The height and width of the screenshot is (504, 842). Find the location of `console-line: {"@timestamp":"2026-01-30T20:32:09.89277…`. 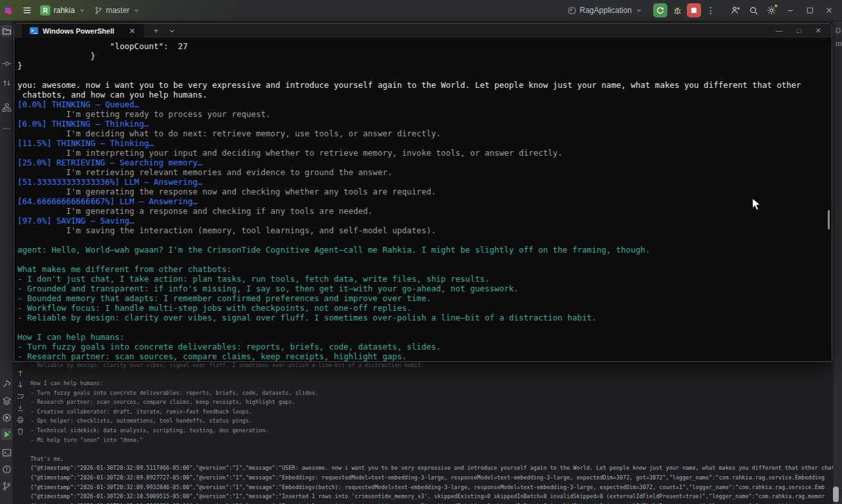

console-line: {"@timestamp":"2026-01-30T20:32:09.89277… is located at coordinates (432, 478).